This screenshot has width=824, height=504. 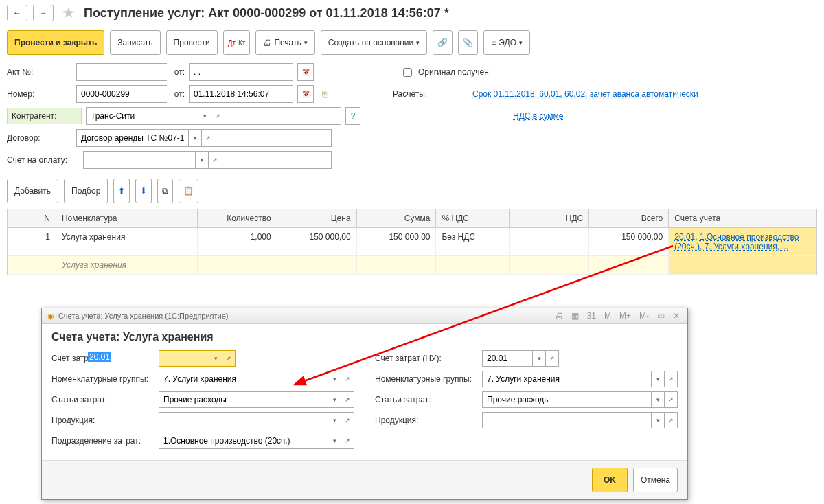 What do you see at coordinates (412, 218) in the screenshot?
I see `grid-header: N Номенклатура Количество Цена Сумма % Н…` at bounding box center [412, 218].